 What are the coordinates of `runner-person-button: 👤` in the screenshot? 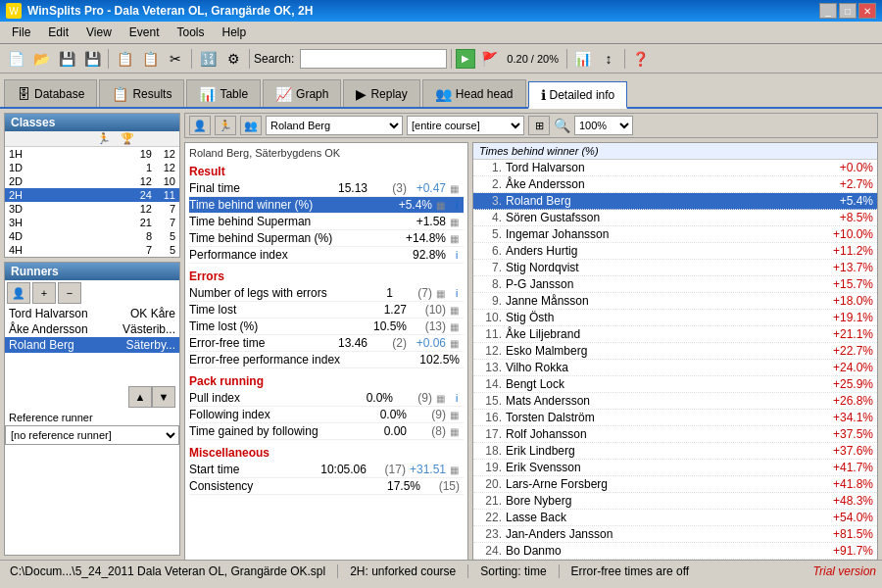 It's located at (19, 293).